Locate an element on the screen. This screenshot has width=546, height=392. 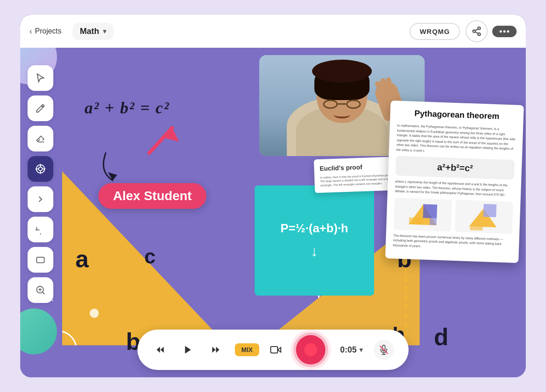
play-button is located at coordinates (188, 350).